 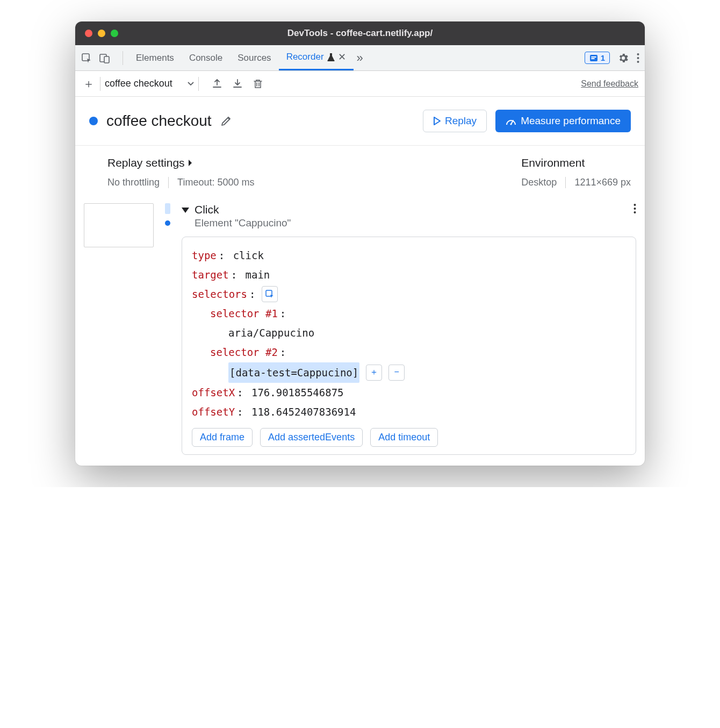 What do you see at coordinates (204, 255) in the screenshot?
I see `prop-key-type: type` at bounding box center [204, 255].